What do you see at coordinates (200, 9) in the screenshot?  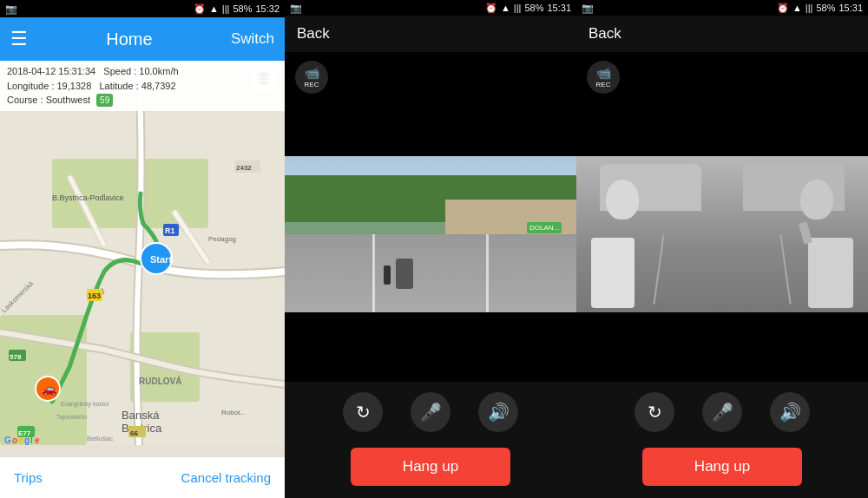 I see `alarm-icon: ⏰` at bounding box center [200, 9].